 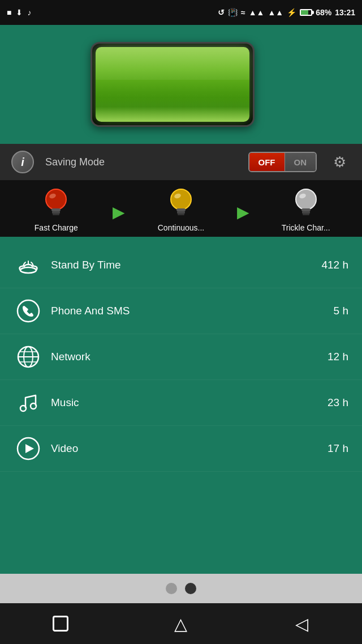 I want to click on battery-terminal, so click(x=253, y=86).